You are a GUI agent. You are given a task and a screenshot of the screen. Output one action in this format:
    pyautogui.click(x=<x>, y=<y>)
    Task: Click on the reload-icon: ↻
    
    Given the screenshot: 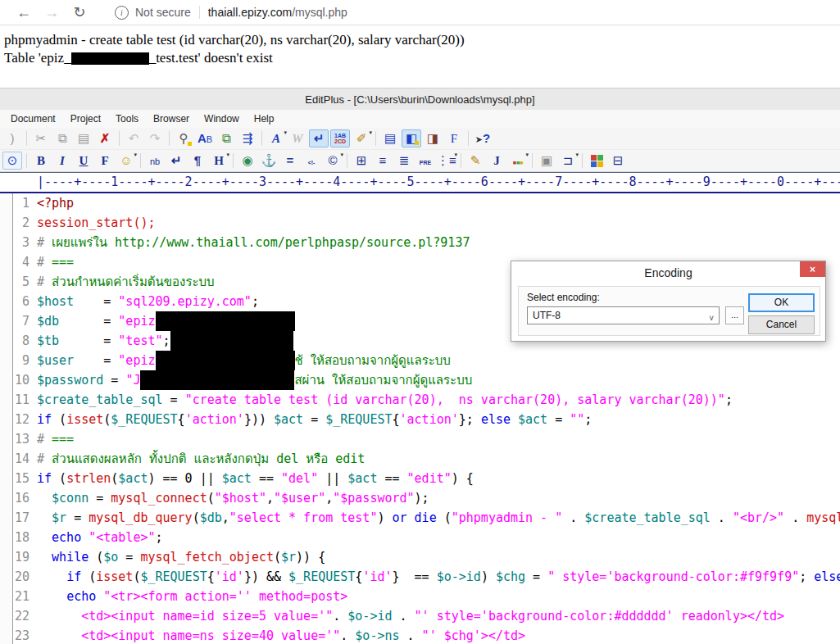 What is the action you would take?
    pyautogui.click(x=79, y=12)
    